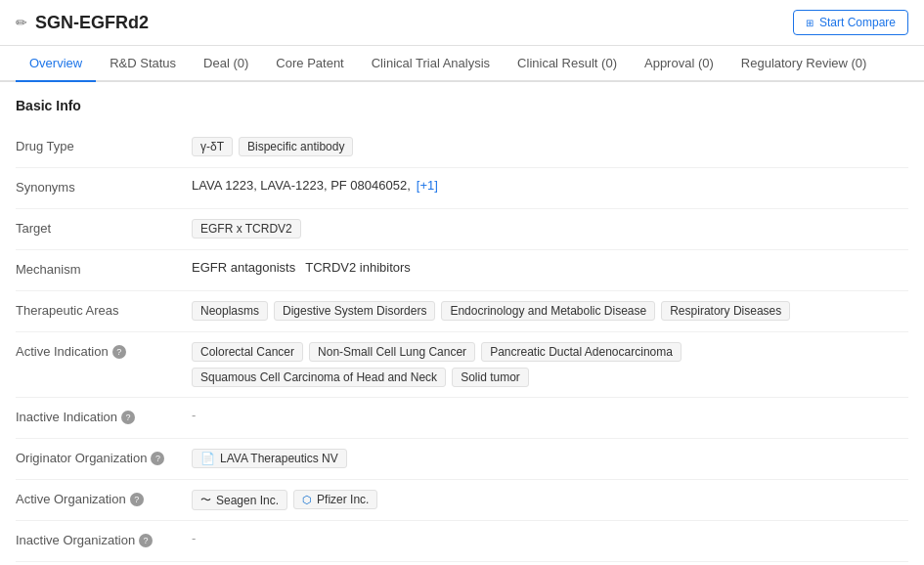  I want to click on compare-icon: ⊞, so click(810, 23).